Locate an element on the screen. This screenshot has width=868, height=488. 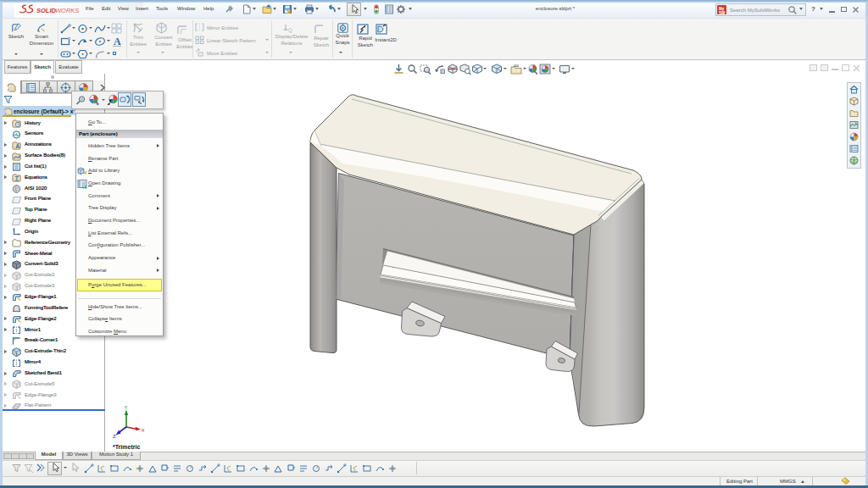
svg-text: X is located at coordinates (143, 430).